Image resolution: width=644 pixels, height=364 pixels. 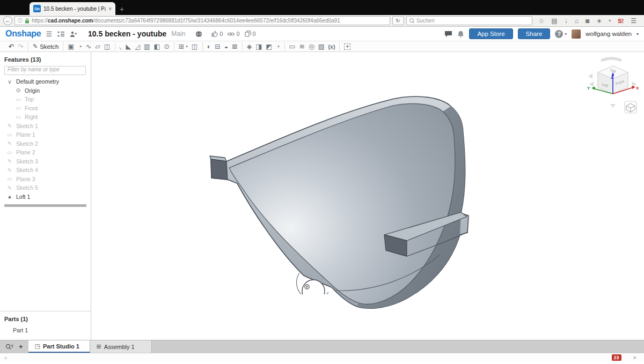 What do you see at coordinates (217, 47) in the screenshot?
I see `split-icon: ⊟` at bounding box center [217, 47].